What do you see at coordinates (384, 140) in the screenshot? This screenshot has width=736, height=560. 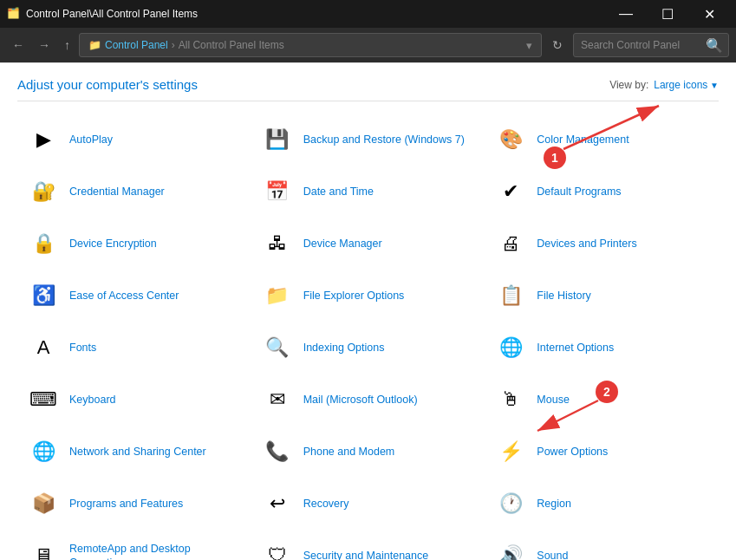 I see `backup-restore-label: Backup and Restore (Windows 7)` at bounding box center [384, 140].